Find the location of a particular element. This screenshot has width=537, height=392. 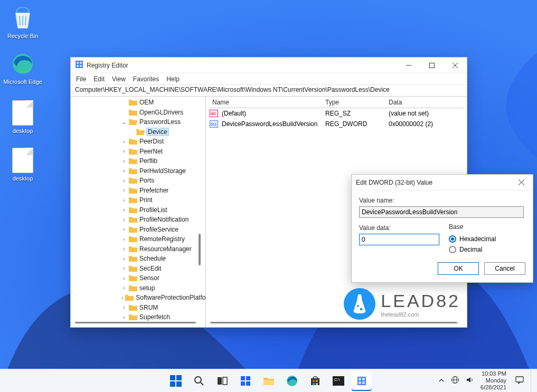

search-button is located at coordinates (199, 381).